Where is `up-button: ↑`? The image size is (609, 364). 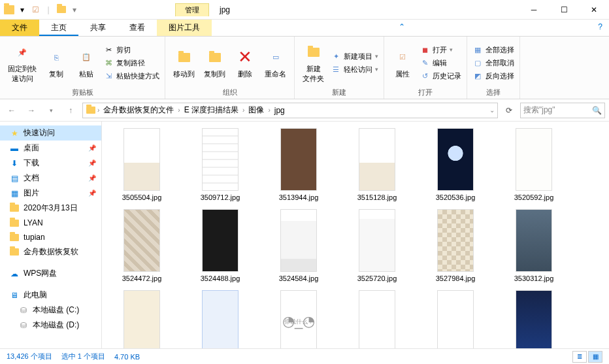
up-button: ↑ is located at coordinates (71, 110).